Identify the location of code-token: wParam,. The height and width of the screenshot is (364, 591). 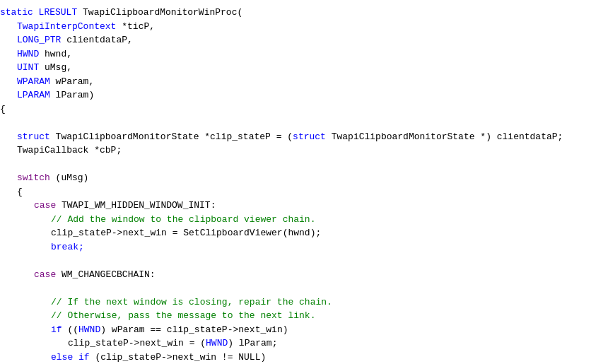
(75, 82).